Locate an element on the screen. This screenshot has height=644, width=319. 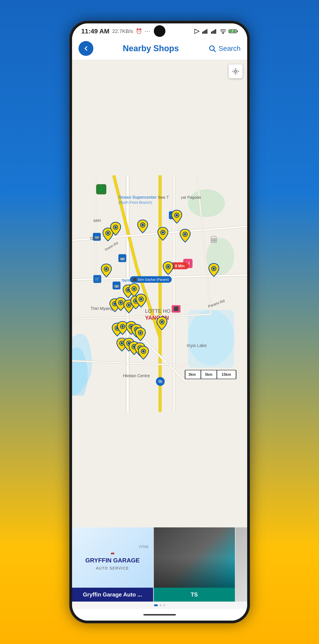
svg-text: sein is located at coordinates (97, 220).